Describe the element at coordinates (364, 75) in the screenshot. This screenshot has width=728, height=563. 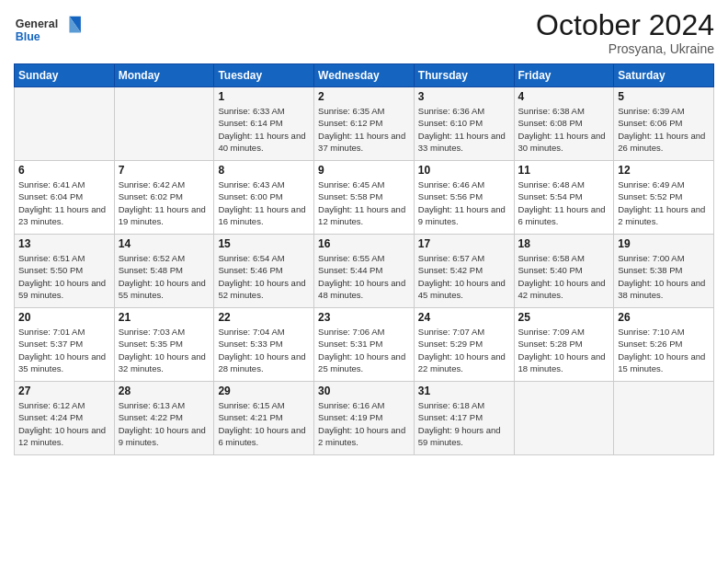
I see `calendar-header: Sunday Monday Tuesday Wednesday Thursday…` at that location.